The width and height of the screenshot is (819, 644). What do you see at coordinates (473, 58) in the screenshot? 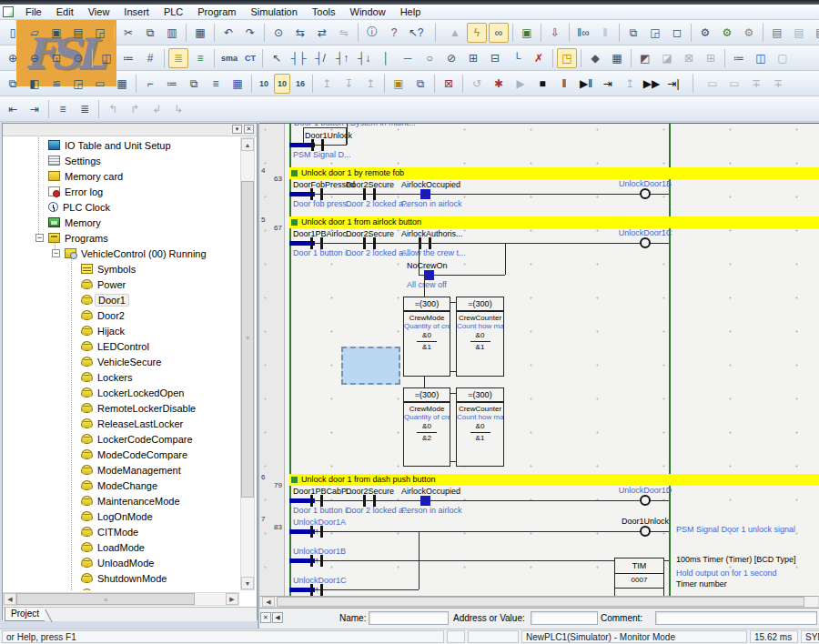
I see `new-instruction-button: ⊞` at bounding box center [473, 58].